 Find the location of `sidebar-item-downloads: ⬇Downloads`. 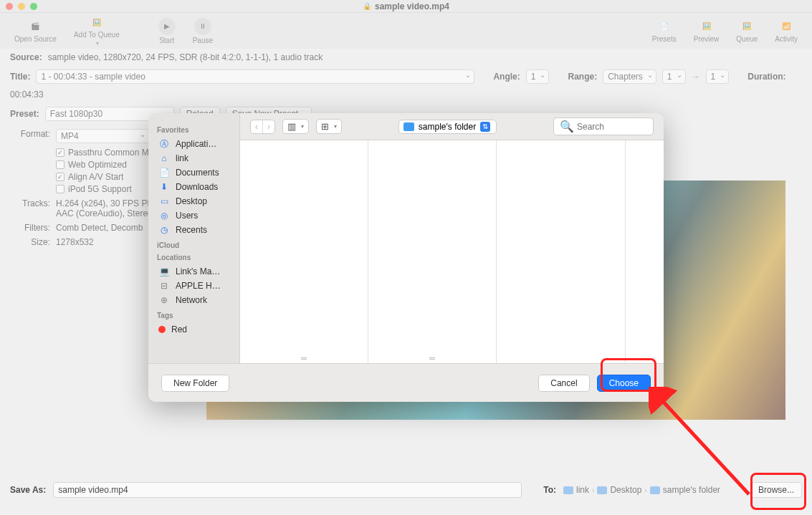

sidebar-item-downloads: ⬇Downloads is located at coordinates (195, 187).